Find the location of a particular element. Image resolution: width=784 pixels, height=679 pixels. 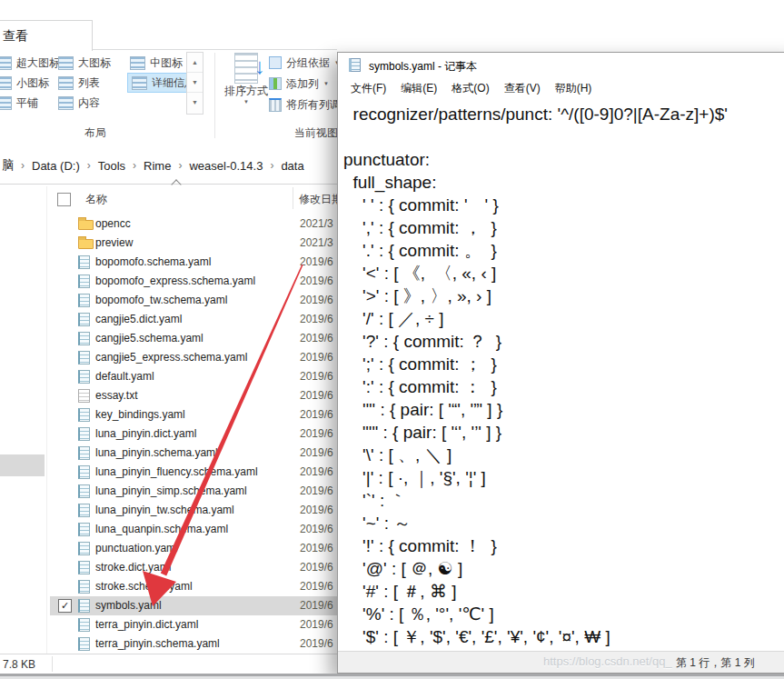

content-view-icon is located at coordinates (65, 104).